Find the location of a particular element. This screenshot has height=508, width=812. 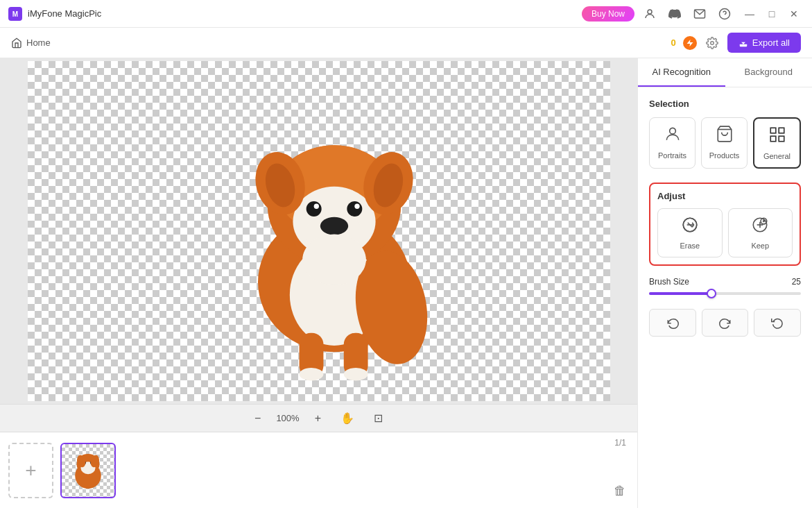

erase-icon is located at coordinates (690, 226).